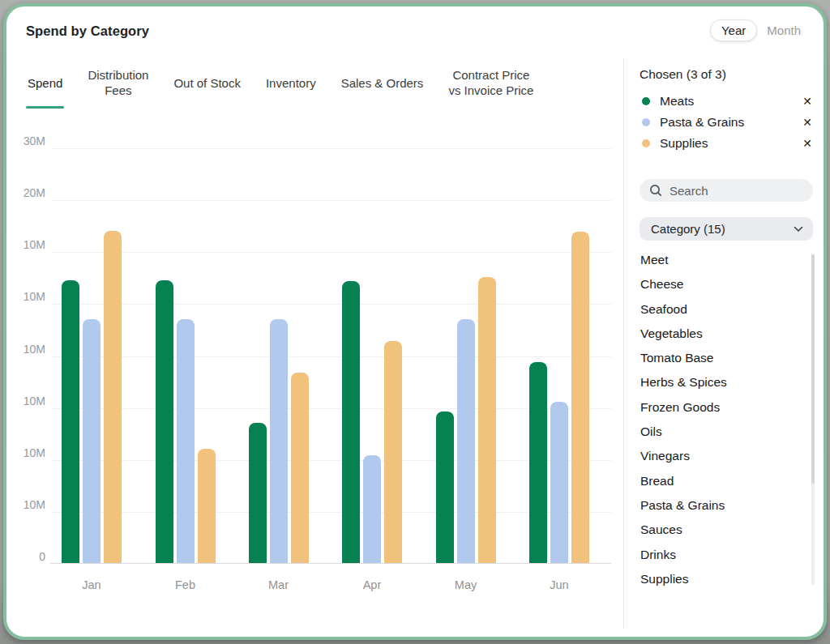  What do you see at coordinates (372, 585) in the screenshot?
I see `x-axis-label: Apr` at bounding box center [372, 585].